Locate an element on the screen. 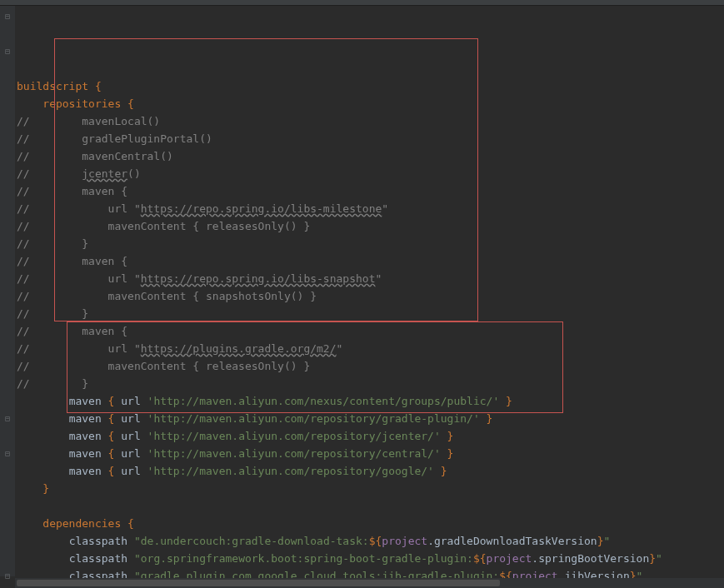 This screenshot has width=724, height=588. horizontal-scrollbar is located at coordinates (370, 583).